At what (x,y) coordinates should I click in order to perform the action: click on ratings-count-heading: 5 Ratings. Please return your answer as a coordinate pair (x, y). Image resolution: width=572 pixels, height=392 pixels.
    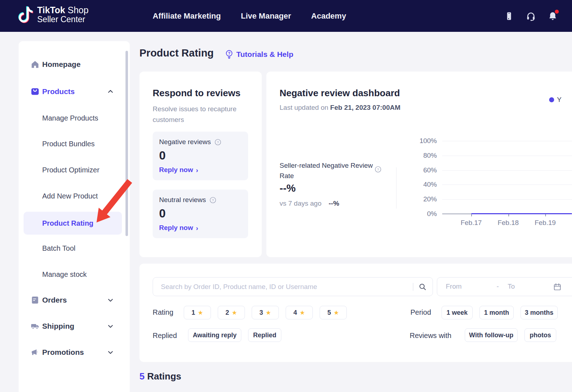
    Looking at the image, I should click on (160, 376).